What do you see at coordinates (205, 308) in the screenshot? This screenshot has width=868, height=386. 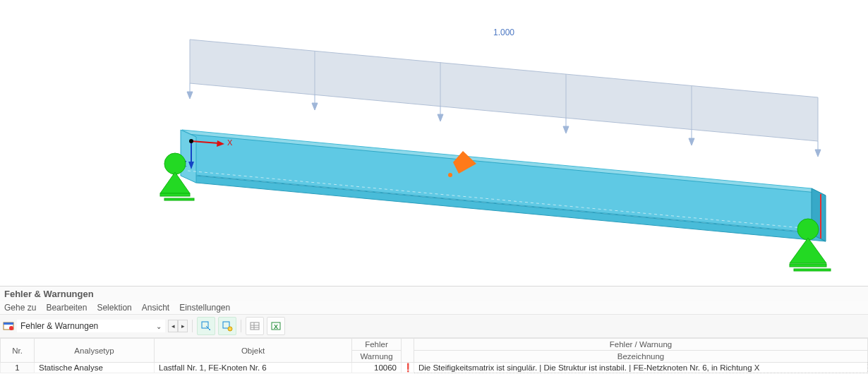 I see `menu-settings: Einstellungen` at bounding box center [205, 308].